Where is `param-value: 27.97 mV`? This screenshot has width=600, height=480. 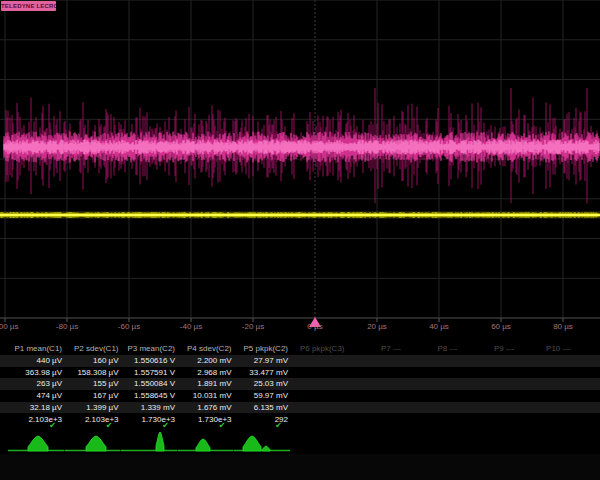 param-value: 27.97 mV is located at coordinates (271, 361).